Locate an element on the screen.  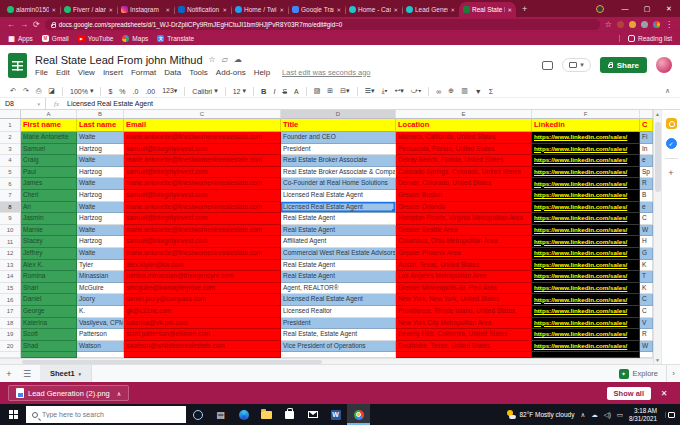
cell-location: Southlake, Texas, United States is located at coordinates (464, 347).